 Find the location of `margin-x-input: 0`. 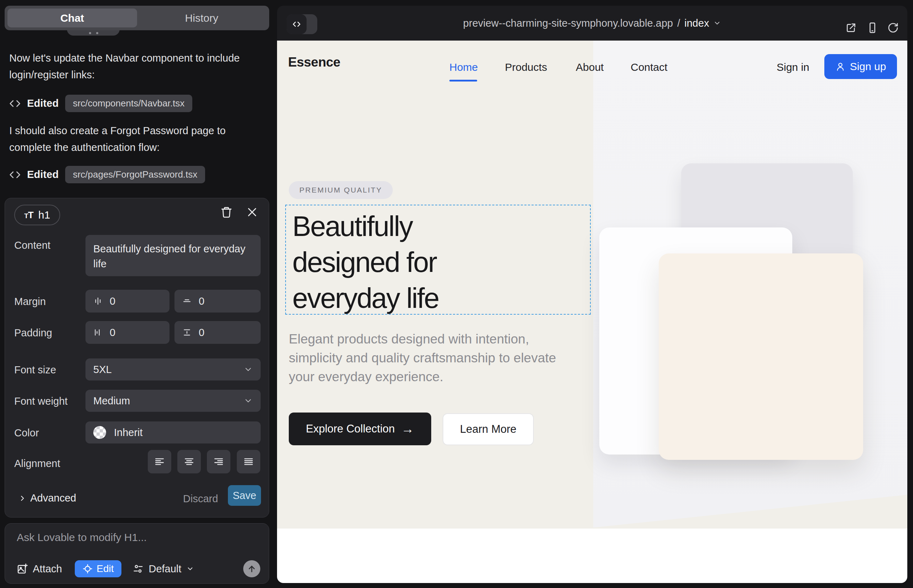

margin-x-input: 0 is located at coordinates (128, 301).